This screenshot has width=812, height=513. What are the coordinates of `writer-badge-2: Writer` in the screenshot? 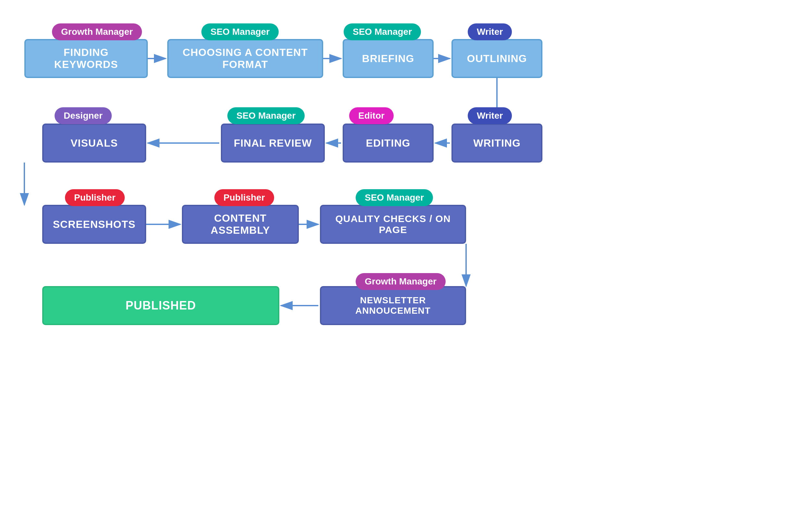 It's located at (490, 116).